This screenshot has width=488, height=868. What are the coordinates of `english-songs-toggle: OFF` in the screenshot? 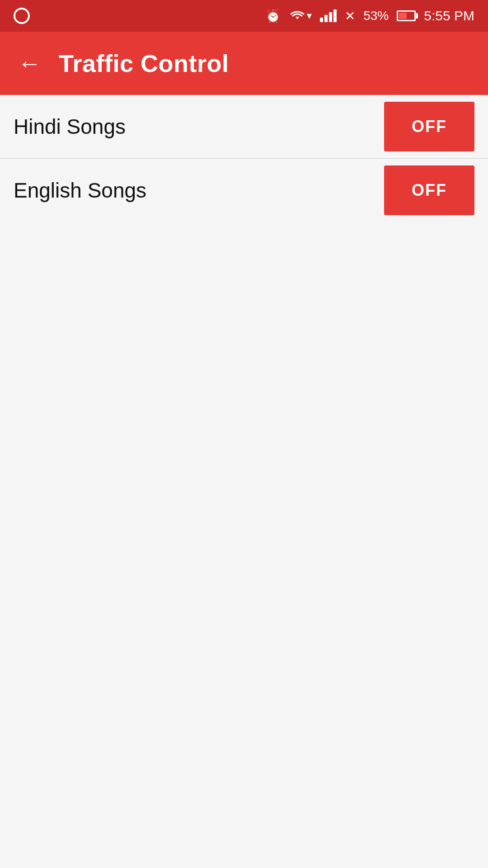 It's located at (429, 190).